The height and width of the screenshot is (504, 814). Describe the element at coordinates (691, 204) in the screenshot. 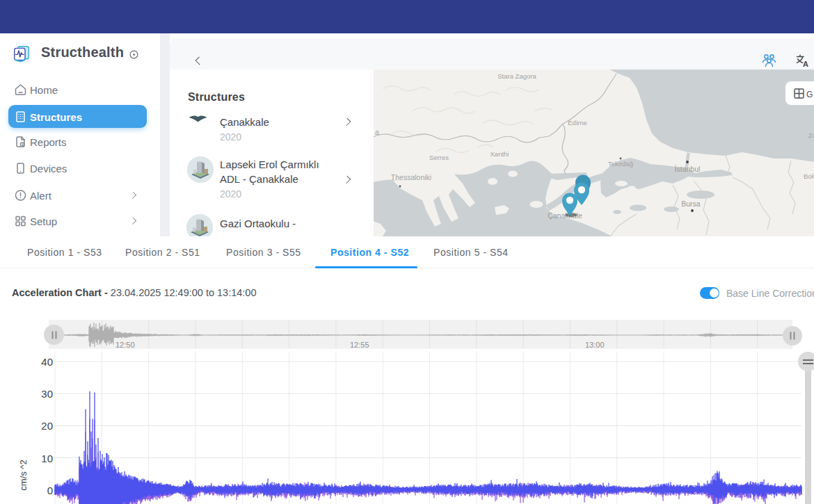

I see `svg-text: Bursa` at that location.